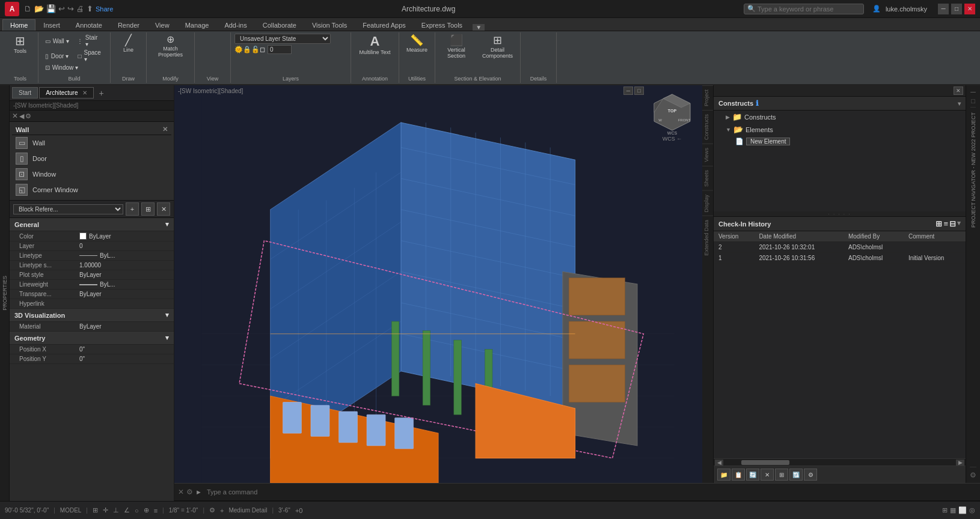 Image resolution: width=980 pixels, height=519 pixels. What do you see at coordinates (105, 9) in the screenshot?
I see `share-label: Share` at bounding box center [105, 9].